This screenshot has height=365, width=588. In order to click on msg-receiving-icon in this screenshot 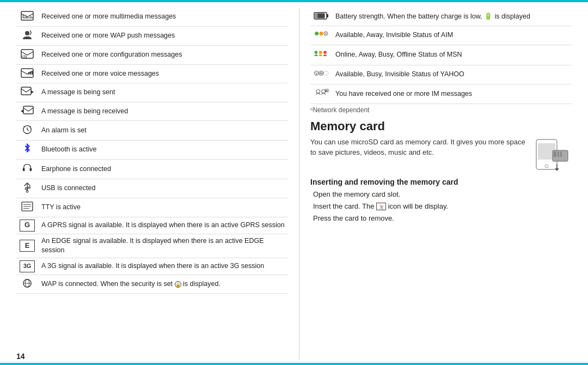, I will do `click(27, 111)`.